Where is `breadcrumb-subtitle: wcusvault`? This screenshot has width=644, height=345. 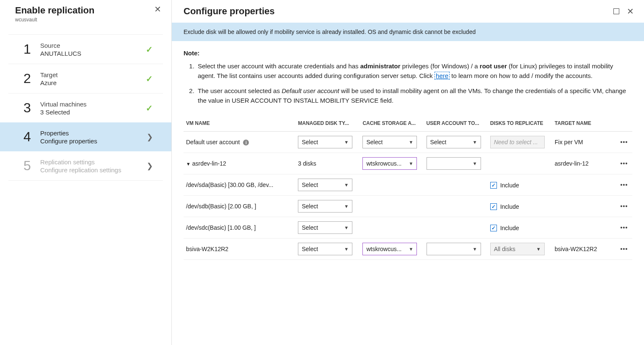 breadcrumb-subtitle: wcusvault is located at coordinates (55, 20).